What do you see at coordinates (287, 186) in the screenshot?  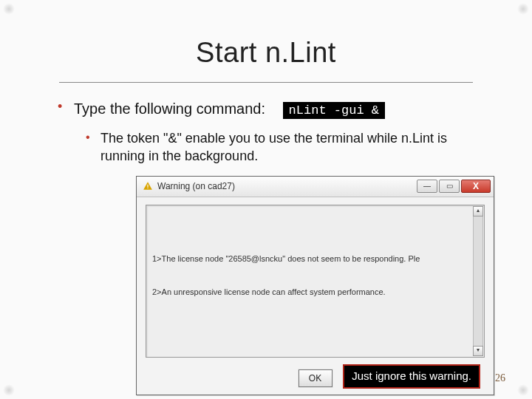 I see `dialog-title: Warning (on cad27)` at bounding box center [287, 186].